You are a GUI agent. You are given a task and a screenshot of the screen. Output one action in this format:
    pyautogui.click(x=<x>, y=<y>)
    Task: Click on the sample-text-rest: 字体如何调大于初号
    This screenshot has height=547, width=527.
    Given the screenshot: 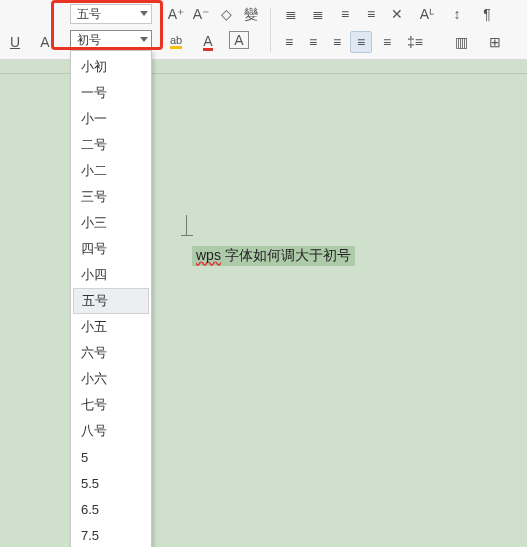 What is the action you would take?
    pyautogui.click(x=286, y=255)
    